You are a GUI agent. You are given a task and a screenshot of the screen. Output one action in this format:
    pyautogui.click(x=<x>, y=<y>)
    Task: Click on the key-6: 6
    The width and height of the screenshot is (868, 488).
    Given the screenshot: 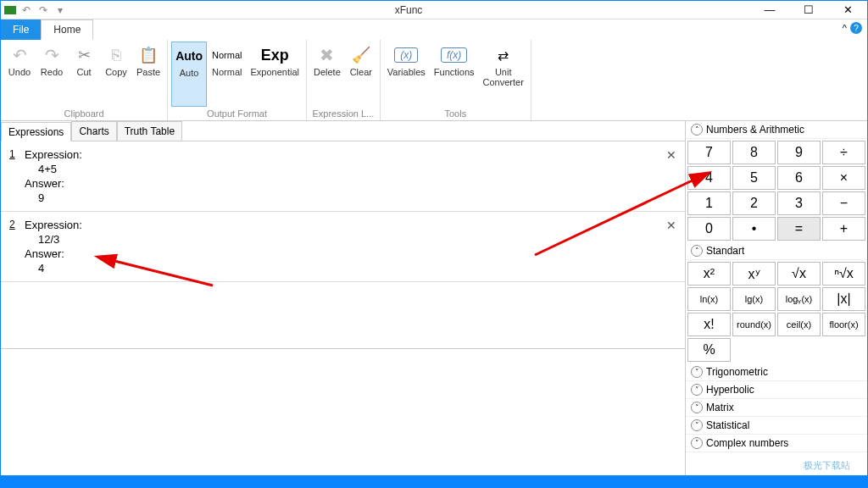 What is the action you would take?
    pyautogui.click(x=798, y=178)
    